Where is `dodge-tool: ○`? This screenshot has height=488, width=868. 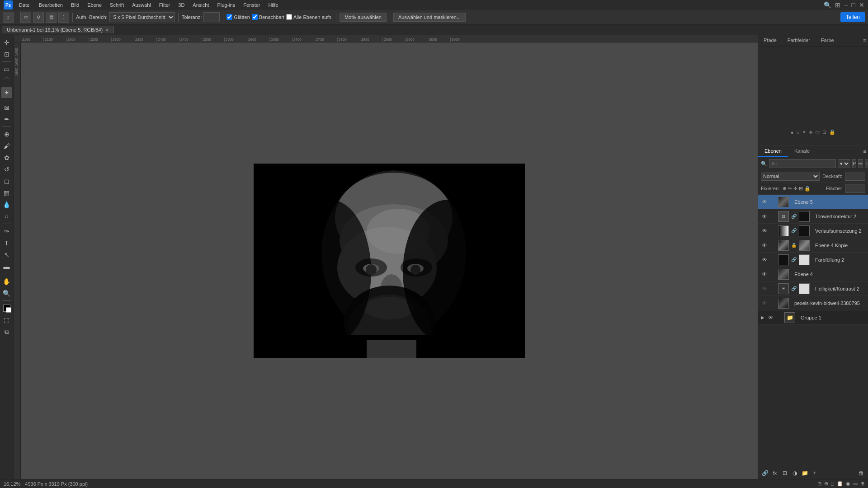 dodge-tool: ○ is located at coordinates (7, 216).